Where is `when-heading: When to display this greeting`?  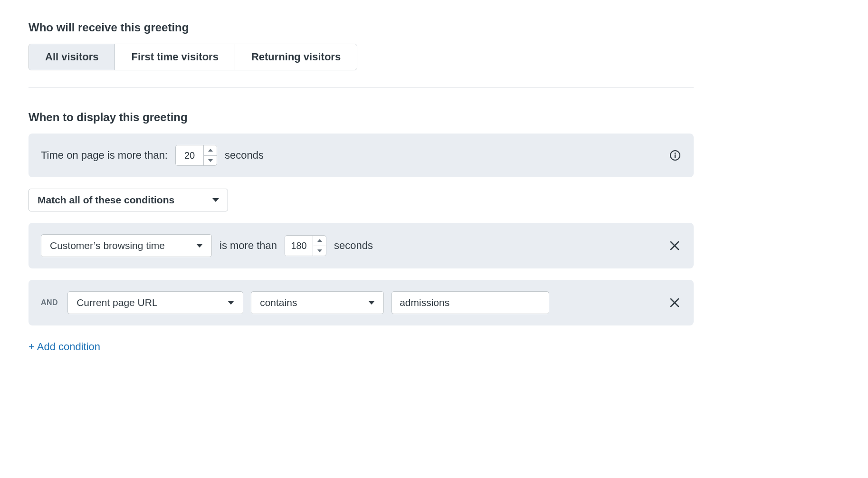
when-heading: When to display this greeting is located at coordinates (361, 117).